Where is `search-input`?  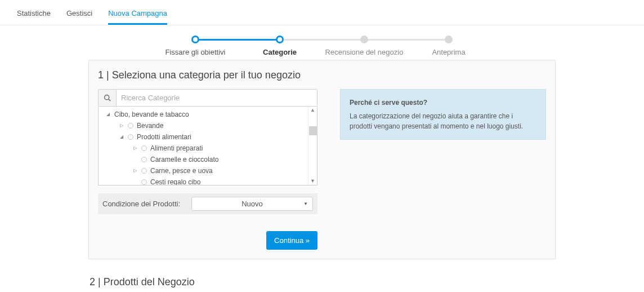
search-input is located at coordinates (217, 98).